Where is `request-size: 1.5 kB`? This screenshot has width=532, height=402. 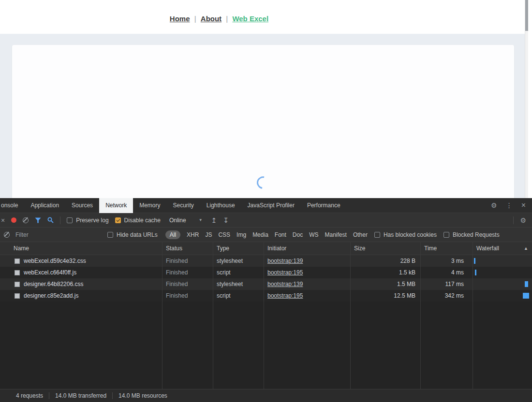
request-size: 1.5 kB is located at coordinates (385, 273).